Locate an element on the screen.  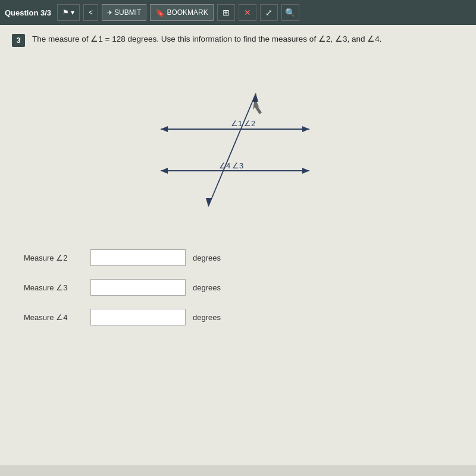
search-button: 🔍 is located at coordinates (290, 12).